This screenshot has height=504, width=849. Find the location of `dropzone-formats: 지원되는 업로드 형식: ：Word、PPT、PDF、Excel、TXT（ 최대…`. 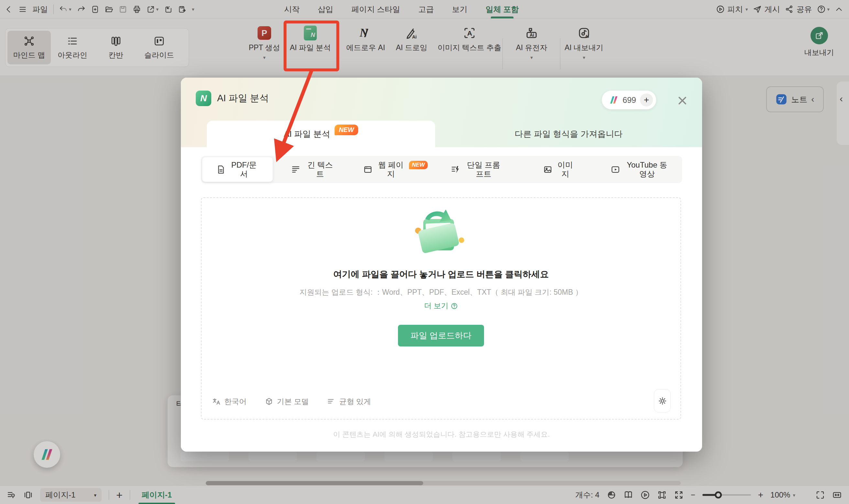

dropzone-formats: 지원되는 업로드 형식: ：Word、PPT、PDF、Excel、TXT（ 최대… is located at coordinates (441, 292).